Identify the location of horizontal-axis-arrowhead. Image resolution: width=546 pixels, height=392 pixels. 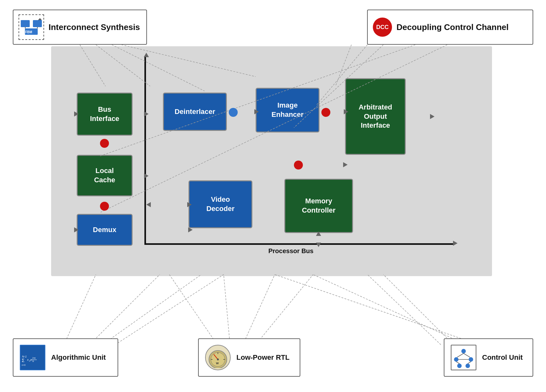
(455, 243).